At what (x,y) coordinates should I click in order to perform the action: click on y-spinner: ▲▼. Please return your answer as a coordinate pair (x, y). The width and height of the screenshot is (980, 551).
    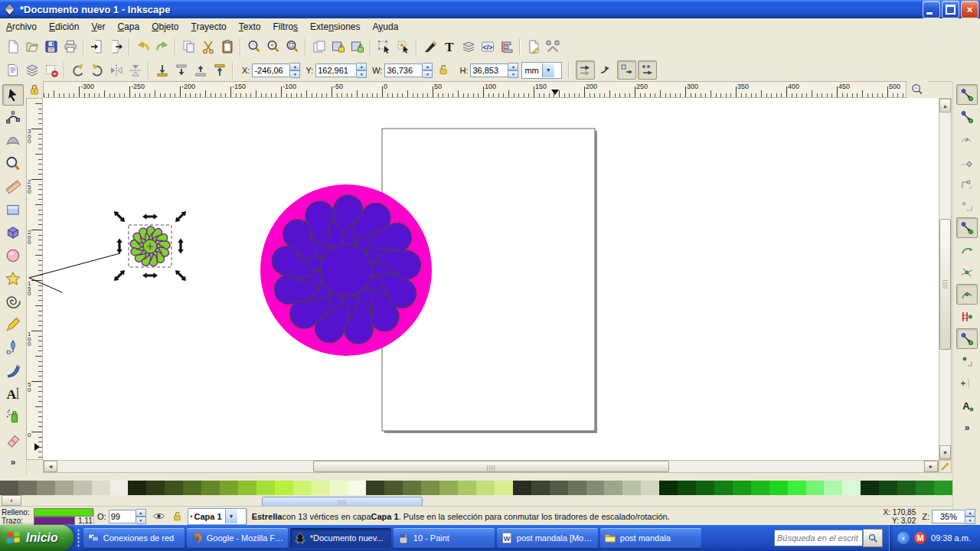
    Looking at the image, I should click on (361, 70).